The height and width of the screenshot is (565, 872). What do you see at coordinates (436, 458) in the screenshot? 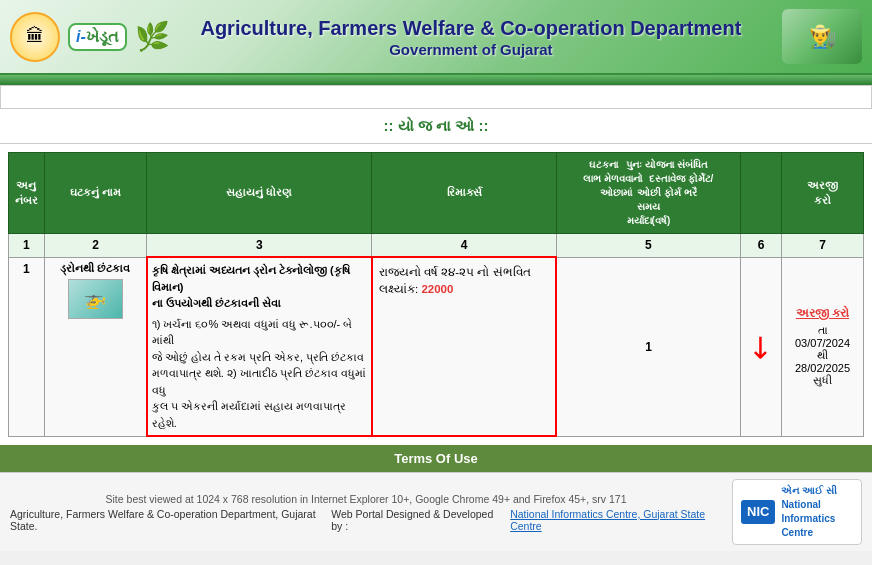
I see `terms-bar: Terms Of Use` at bounding box center [436, 458].